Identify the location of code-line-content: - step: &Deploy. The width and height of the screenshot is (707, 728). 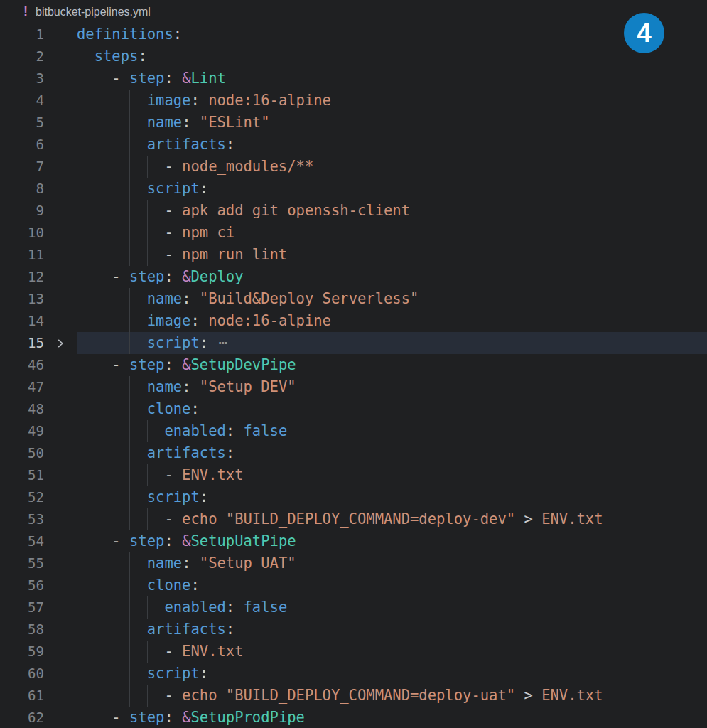
(392, 277).